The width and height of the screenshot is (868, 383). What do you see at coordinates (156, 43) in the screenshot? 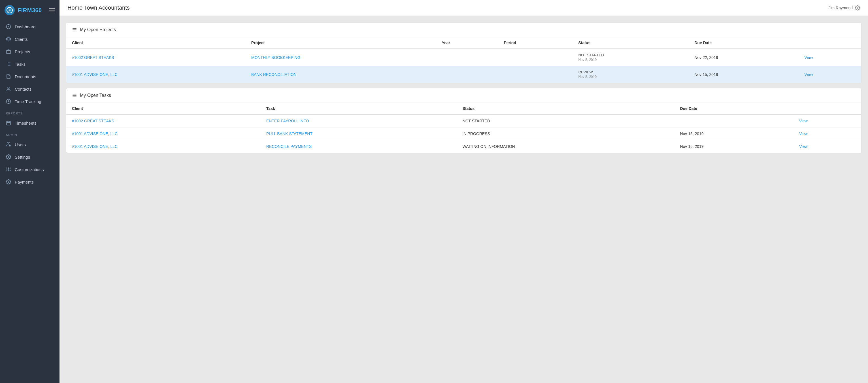
I see `projects-col-client: Client` at bounding box center [156, 43].